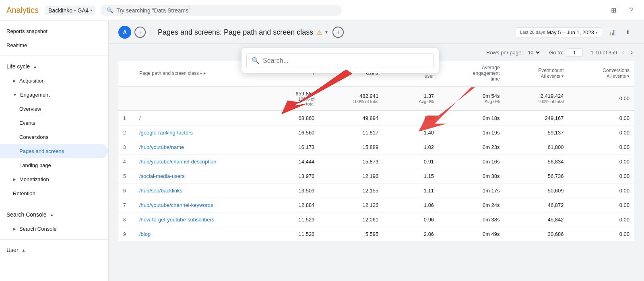 The width and height of the screenshot is (644, 281). What do you see at coordinates (411, 118) in the screenshot?
I see `cell-views-per-user: 1.38` at bounding box center [411, 118].